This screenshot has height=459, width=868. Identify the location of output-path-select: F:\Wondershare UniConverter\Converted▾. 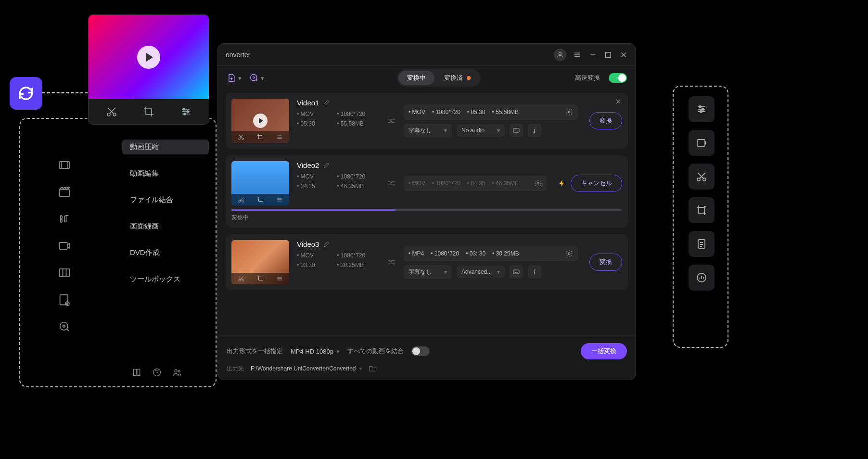
(306, 369).